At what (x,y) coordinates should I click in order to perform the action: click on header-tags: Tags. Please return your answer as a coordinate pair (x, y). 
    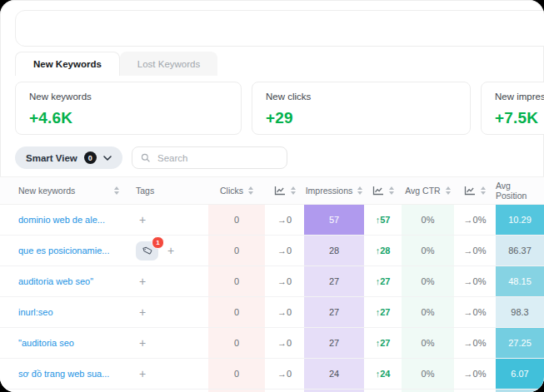
    Looking at the image, I should click on (168, 191).